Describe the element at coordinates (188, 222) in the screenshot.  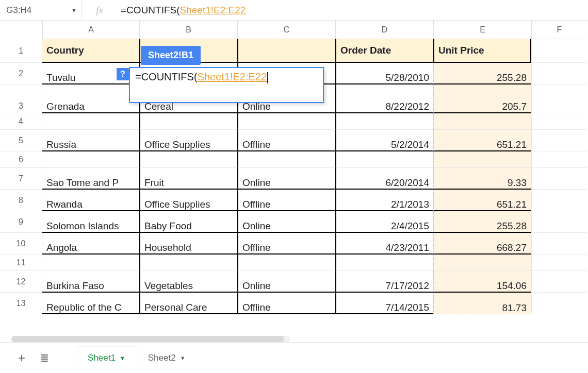
I see `cell-B9: Baby Food` at that location.